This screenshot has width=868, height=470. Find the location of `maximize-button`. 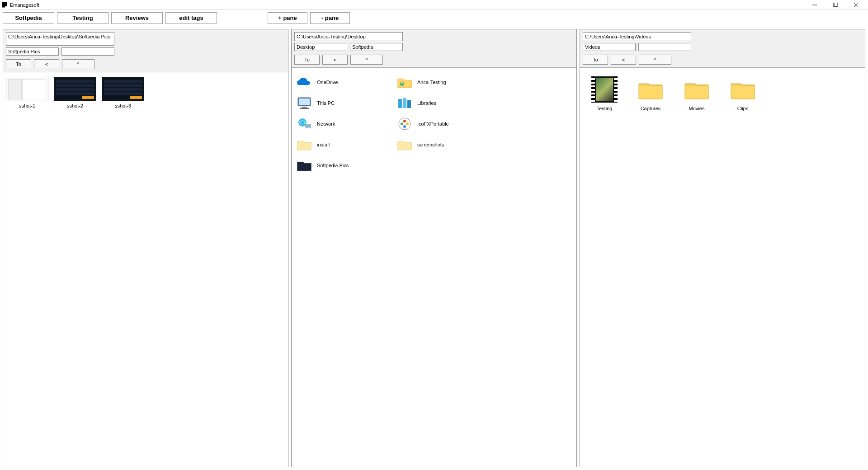

maximize-button is located at coordinates (835, 5).